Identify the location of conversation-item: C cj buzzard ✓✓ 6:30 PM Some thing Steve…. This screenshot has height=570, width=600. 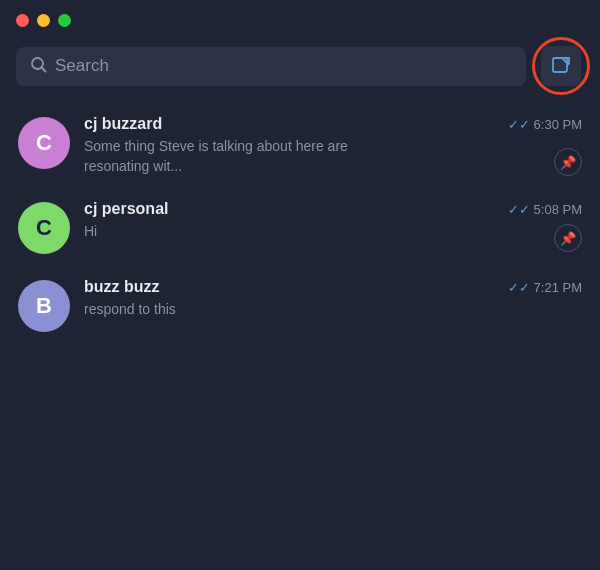
(300, 146).